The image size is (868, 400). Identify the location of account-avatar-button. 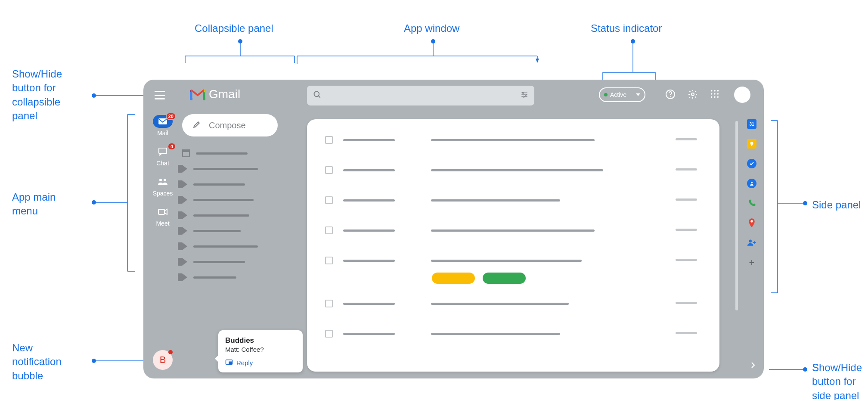
(742, 95).